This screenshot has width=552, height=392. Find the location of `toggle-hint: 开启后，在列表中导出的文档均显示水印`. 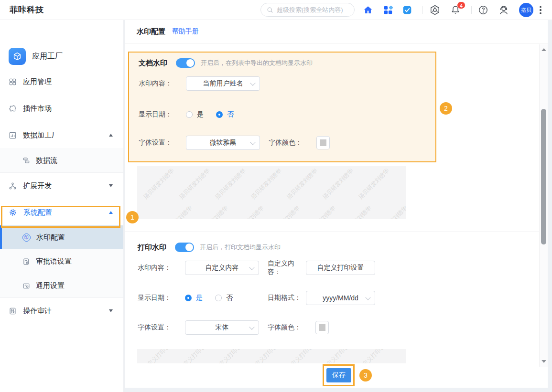

toggle-hint: 开启后，在列表中导出的文档均显示水印 is located at coordinates (257, 63).